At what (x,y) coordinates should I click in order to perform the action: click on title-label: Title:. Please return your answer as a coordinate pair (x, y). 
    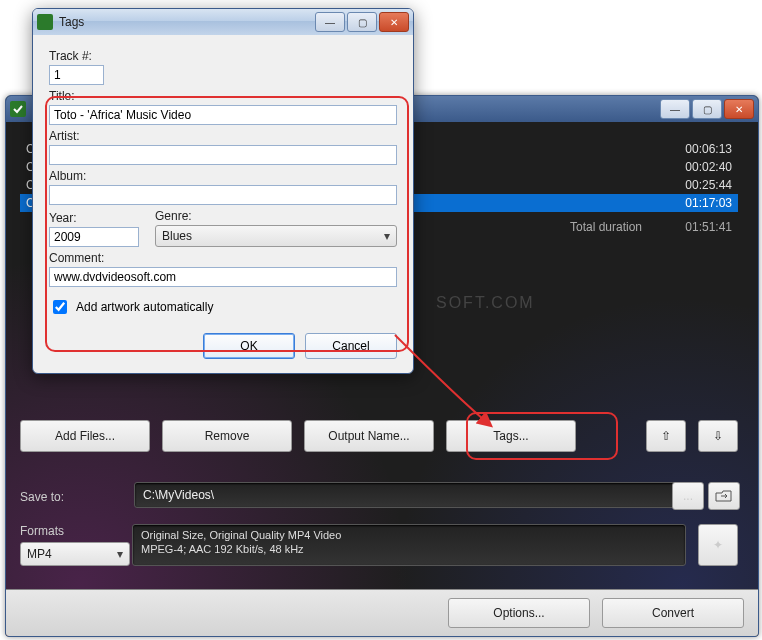
    Looking at the image, I should click on (223, 96).